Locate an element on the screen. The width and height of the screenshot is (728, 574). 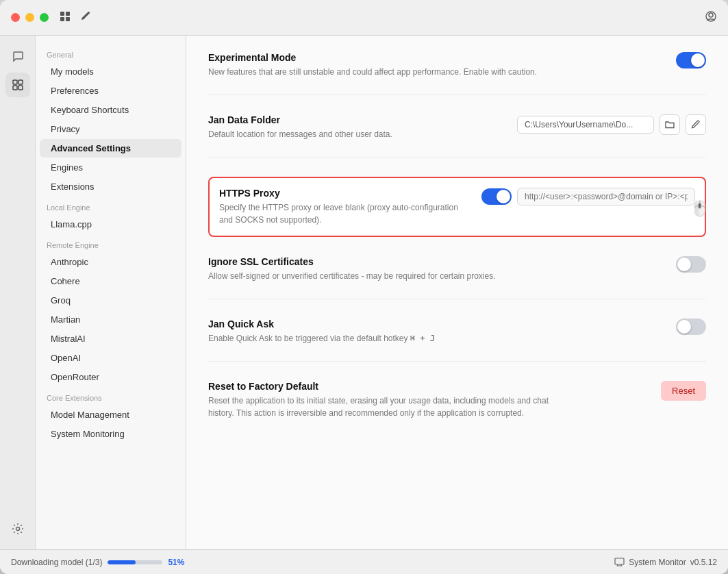
sidebar-item-advanced-settings: Advanced Settings is located at coordinates (111, 148).